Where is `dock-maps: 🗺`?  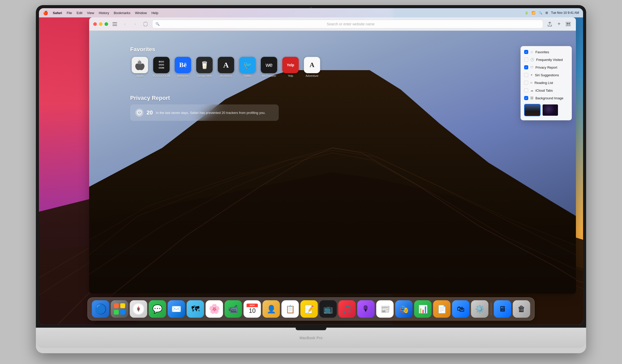
dock-maps: 🗺 is located at coordinates (195, 309).